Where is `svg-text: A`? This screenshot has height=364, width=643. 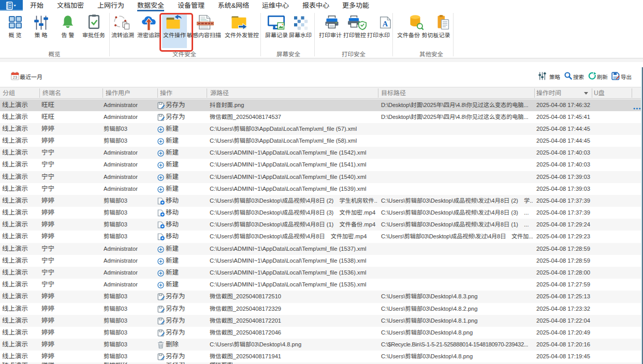
svg-text: A is located at coordinates (385, 23).